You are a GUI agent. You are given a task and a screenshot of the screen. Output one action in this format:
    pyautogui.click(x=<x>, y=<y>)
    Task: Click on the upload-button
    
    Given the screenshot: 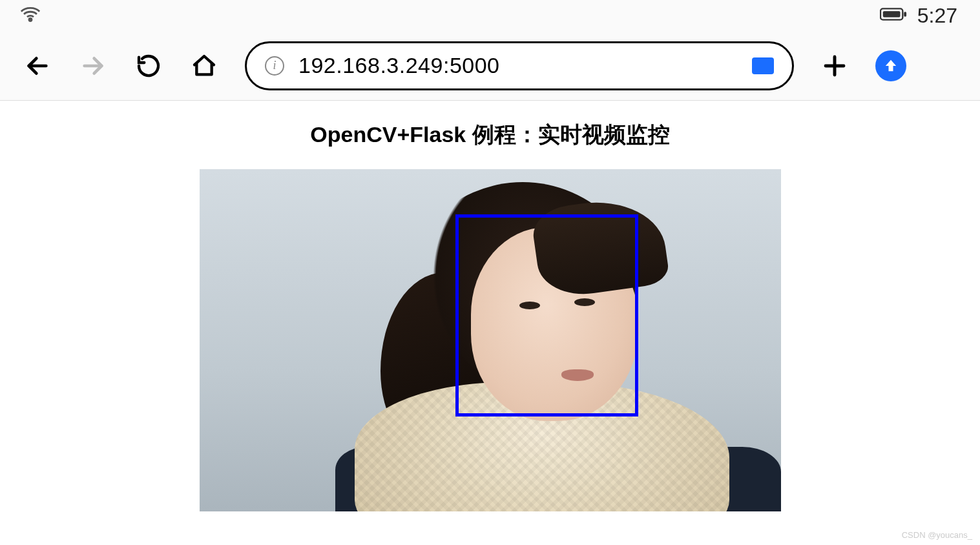 What is the action you would take?
    pyautogui.click(x=891, y=66)
    